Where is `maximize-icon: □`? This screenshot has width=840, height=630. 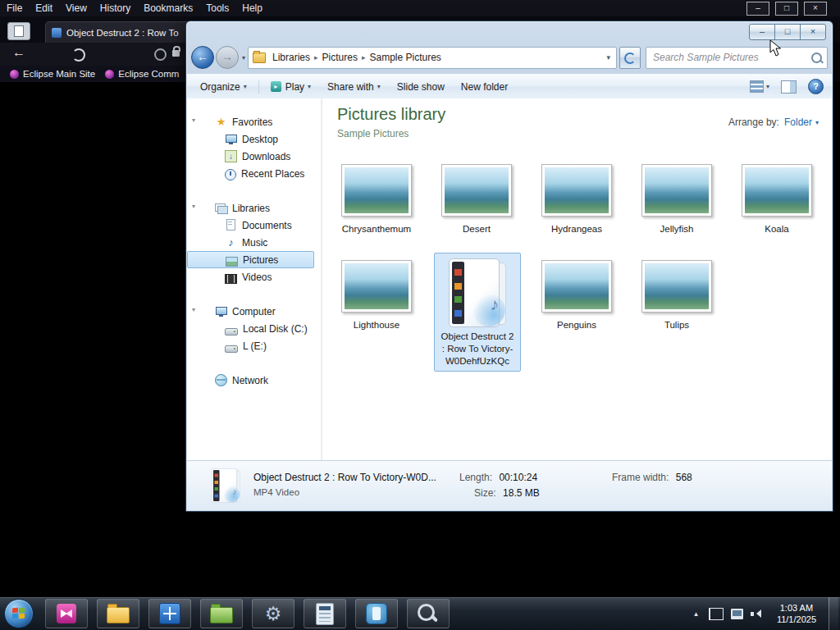
maximize-icon: □ is located at coordinates (788, 32).